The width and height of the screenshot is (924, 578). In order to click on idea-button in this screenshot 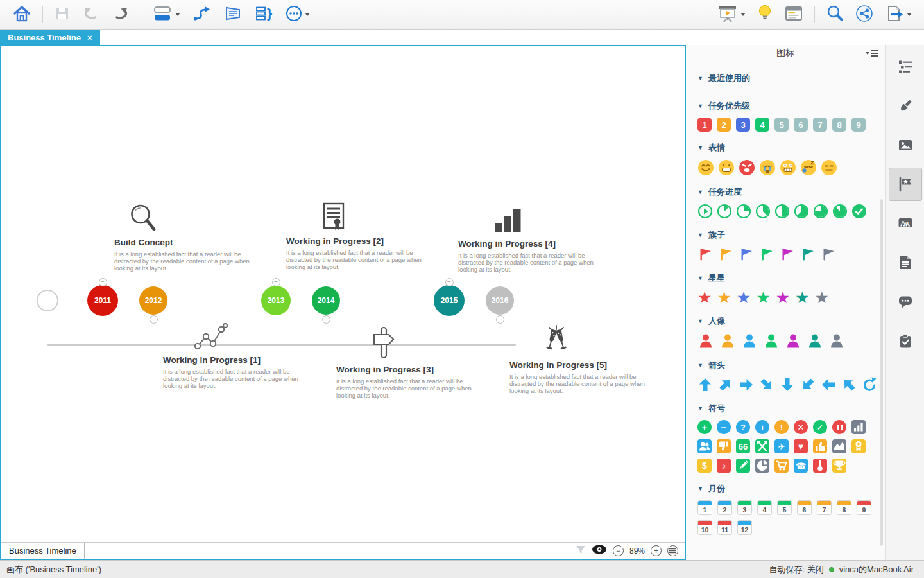, I will do `click(765, 15)`.